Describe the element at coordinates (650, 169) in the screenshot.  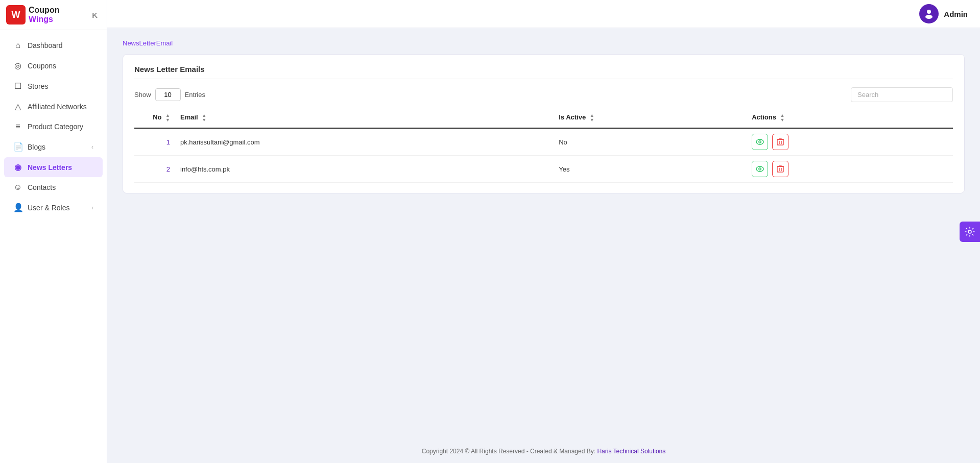
I see `cell-is-active: Yes` at that location.